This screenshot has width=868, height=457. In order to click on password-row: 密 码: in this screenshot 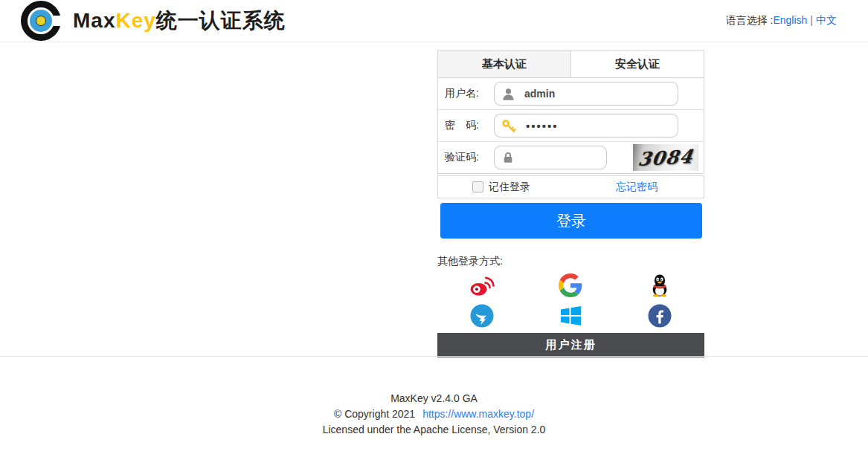, I will do `click(571, 126)`.